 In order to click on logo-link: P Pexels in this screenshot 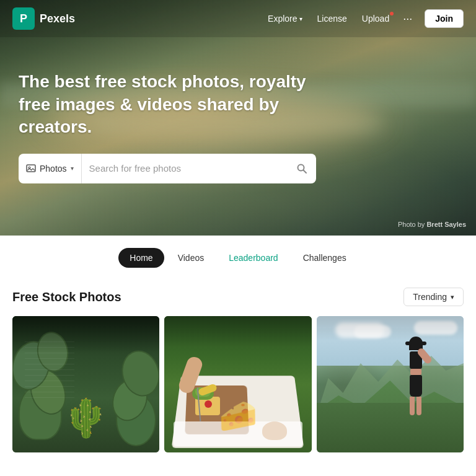, I will do `click(43, 19)`.